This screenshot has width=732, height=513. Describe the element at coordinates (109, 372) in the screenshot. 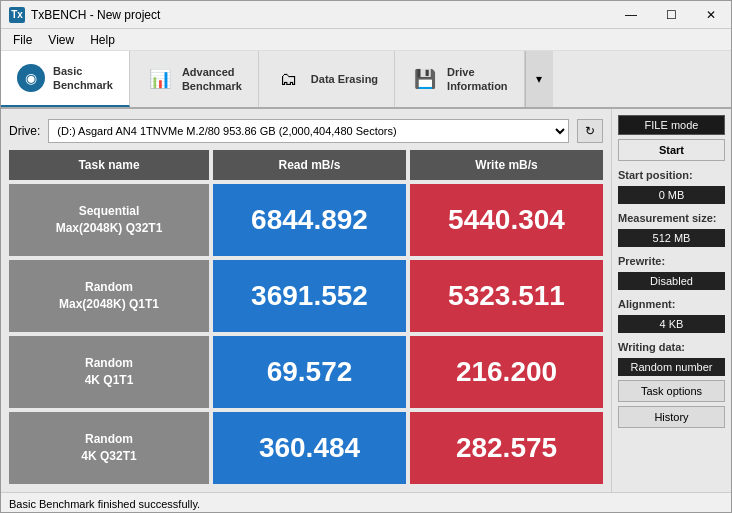

I see `row2-name: Random4K Q1T1` at that location.